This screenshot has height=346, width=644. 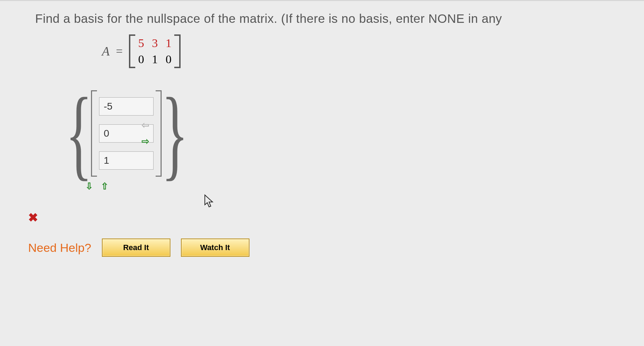 What do you see at coordinates (155, 51) in the screenshot?
I see `matrix-cells: 5 3 1 0 1 0` at bounding box center [155, 51].